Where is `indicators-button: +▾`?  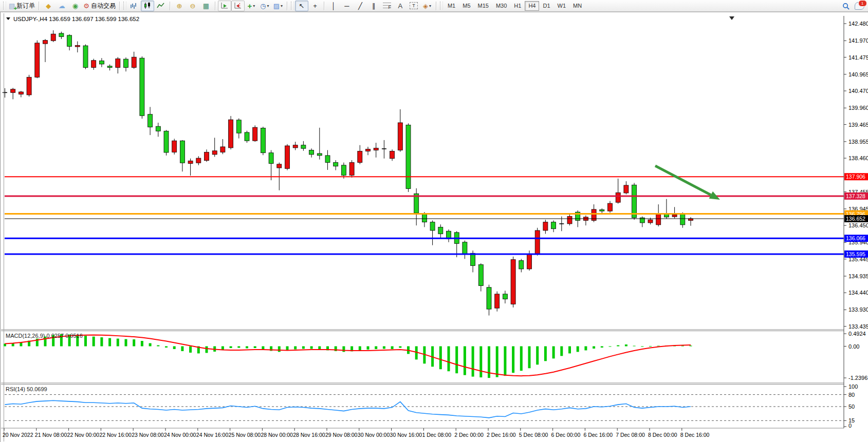 indicators-button: +▾ is located at coordinates (251, 6).